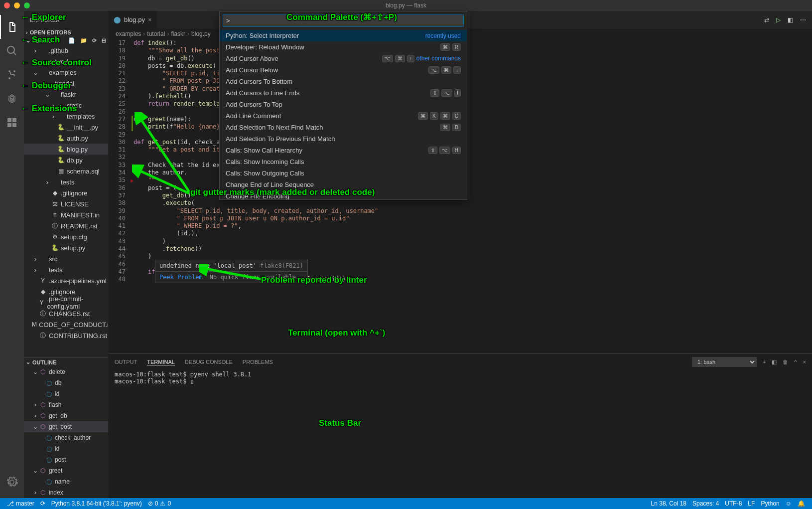  Describe the element at coordinates (66, 41) in the screenshot. I see `project-header: ⌄ FLASK 📄 📁 ⟳ ⊟` at that location.